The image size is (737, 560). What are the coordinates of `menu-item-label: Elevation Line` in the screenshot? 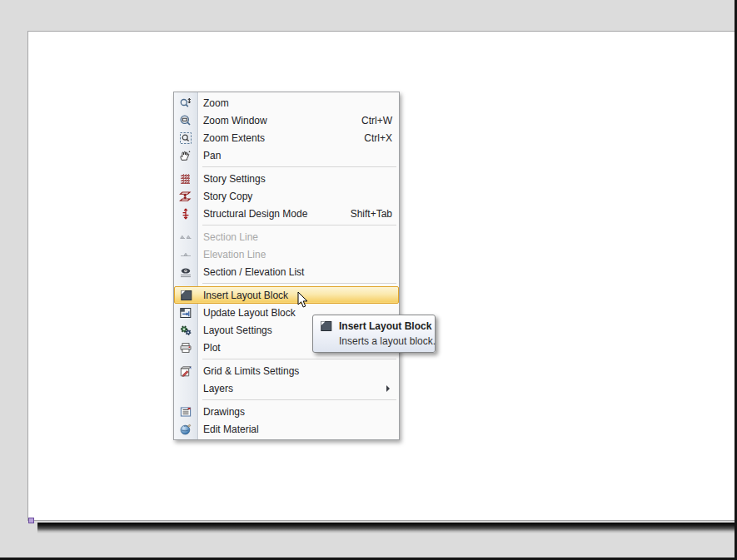 It's located at (232, 255).